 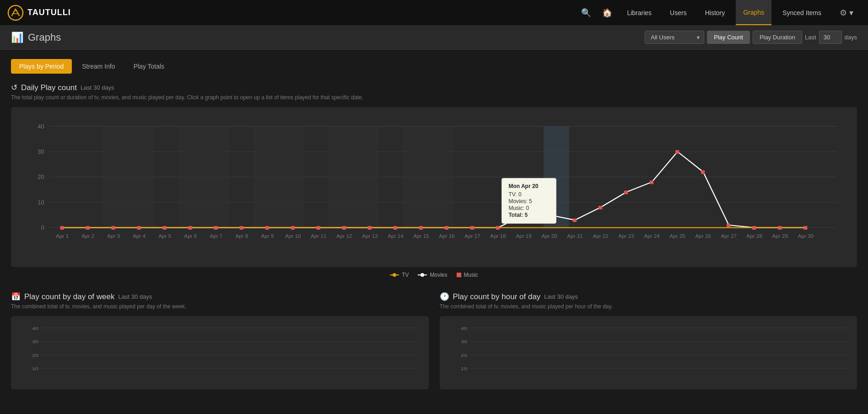 I want to click on svg-text: Apr 11, so click(x=318, y=236).